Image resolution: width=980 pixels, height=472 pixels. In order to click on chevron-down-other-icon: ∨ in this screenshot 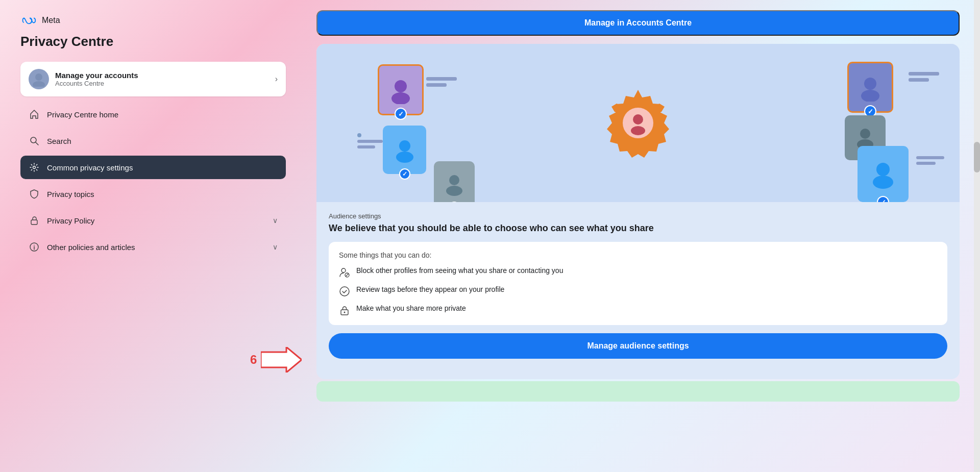, I will do `click(275, 247)`.